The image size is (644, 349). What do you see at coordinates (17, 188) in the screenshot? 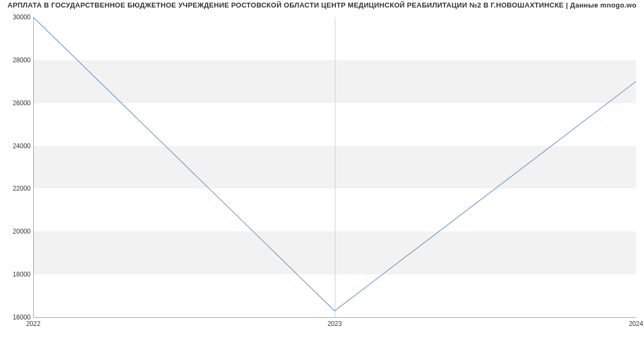
I see `y-tick-label: 22000` at bounding box center [17, 188].